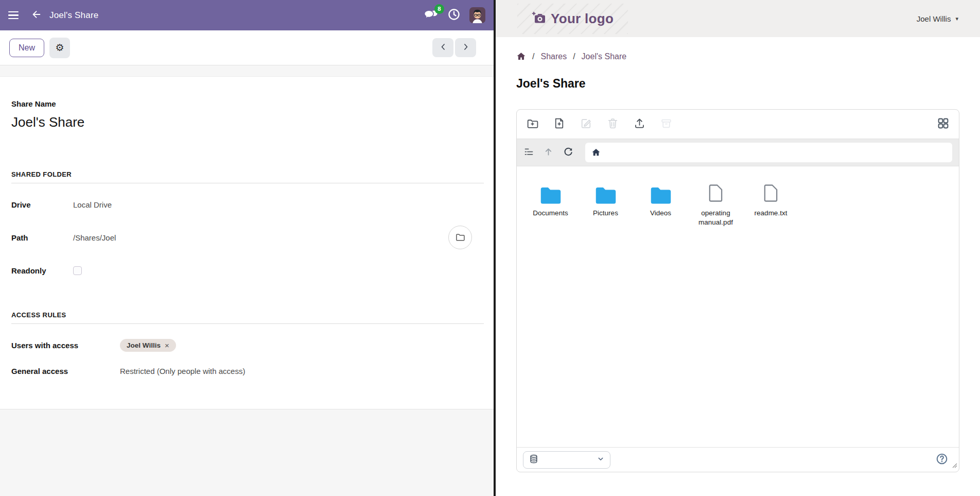  I want to click on caret-down-icon: ▾, so click(957, 19).